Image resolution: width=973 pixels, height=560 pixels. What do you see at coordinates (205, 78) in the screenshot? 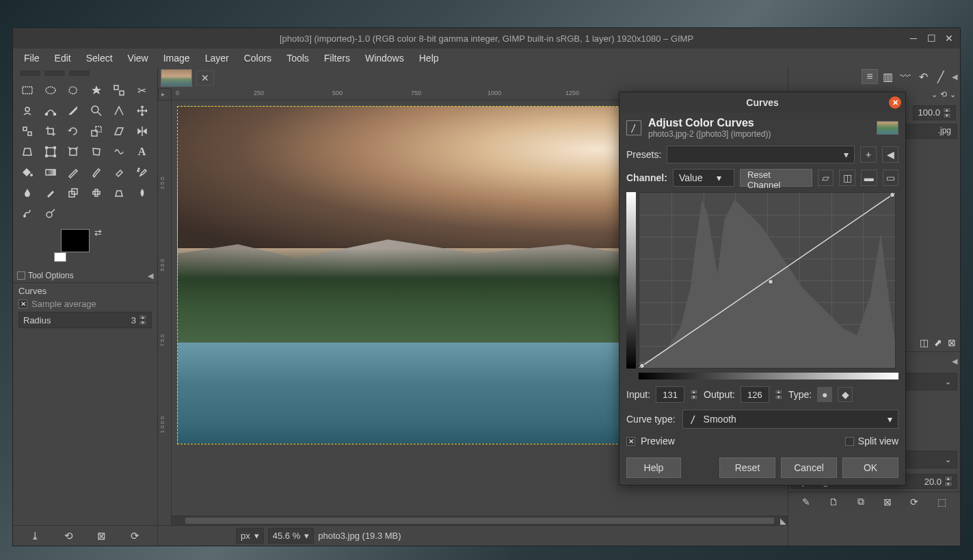
I see `image-tab-close: ✕` at bounding box center [205, 78].